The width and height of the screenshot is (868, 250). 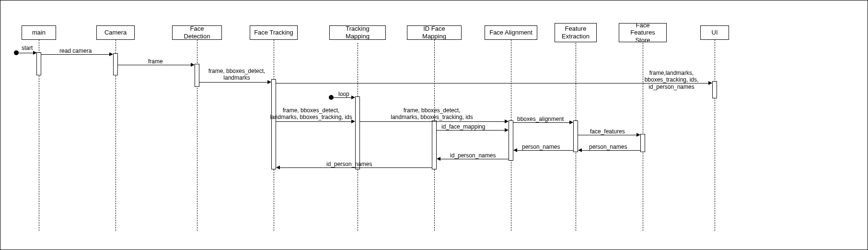 I want to click on arrowhead-id-person-names2, so click(x=278, y=167).